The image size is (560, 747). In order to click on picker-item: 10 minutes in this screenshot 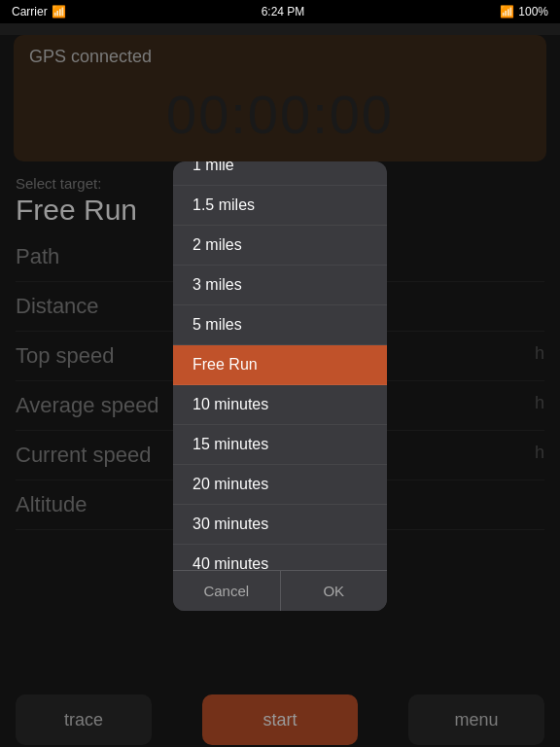, I will do `click(280, 405)`.